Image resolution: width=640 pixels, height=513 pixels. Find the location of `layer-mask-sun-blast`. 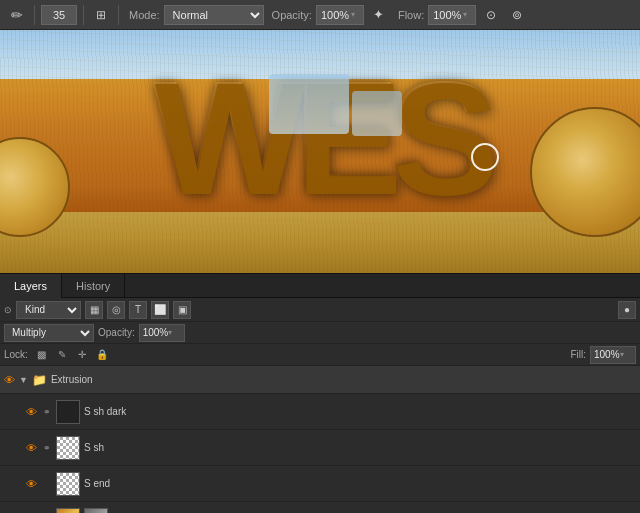

layer-mask-sun-blast is located at coordinates (96, 511).